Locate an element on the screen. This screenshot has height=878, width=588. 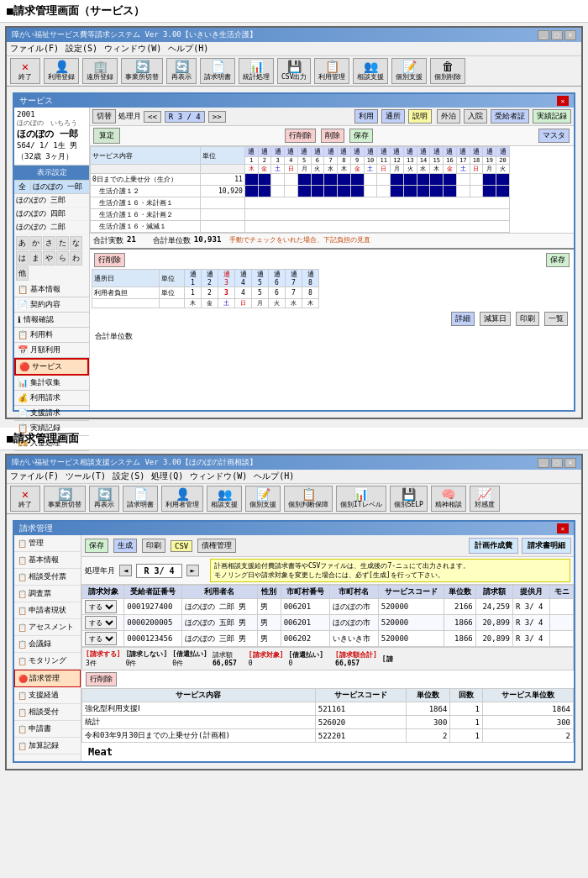
s2d2 is located at coordinates (265, 192).